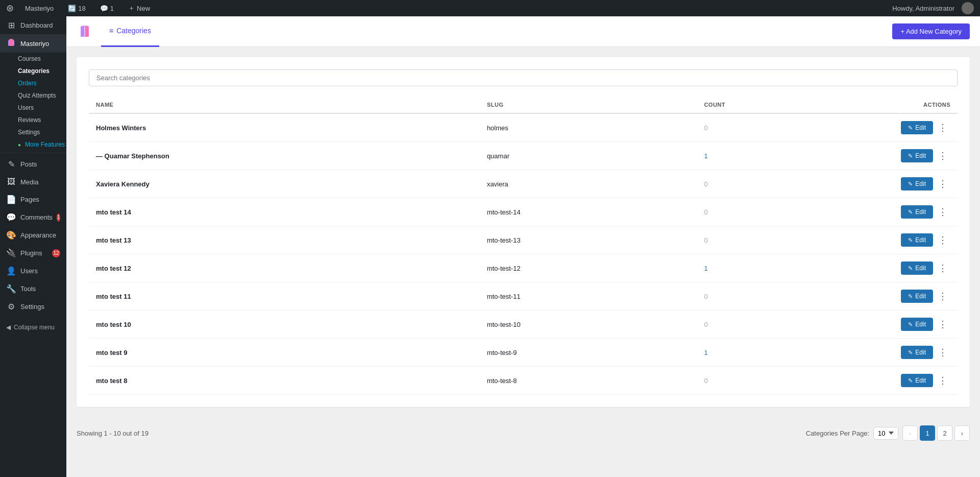 This screenshot has height=477, width=980. What do you see at coordinates (10, 8) in the screenshot?
I see `wp-logo-icon: ⊛` at bounding box center [10, 8].